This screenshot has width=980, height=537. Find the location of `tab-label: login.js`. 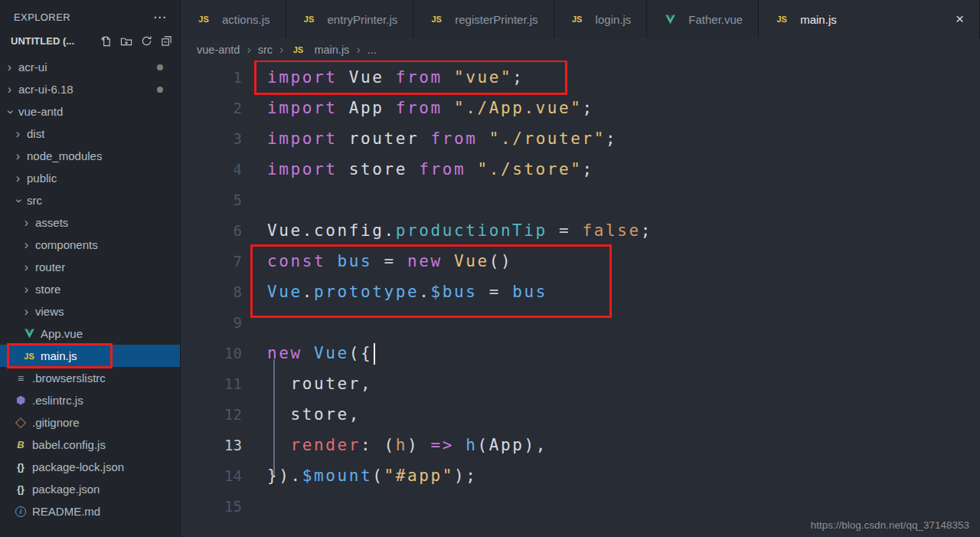

tab-label: login.js is located at coordinates (614, 20).